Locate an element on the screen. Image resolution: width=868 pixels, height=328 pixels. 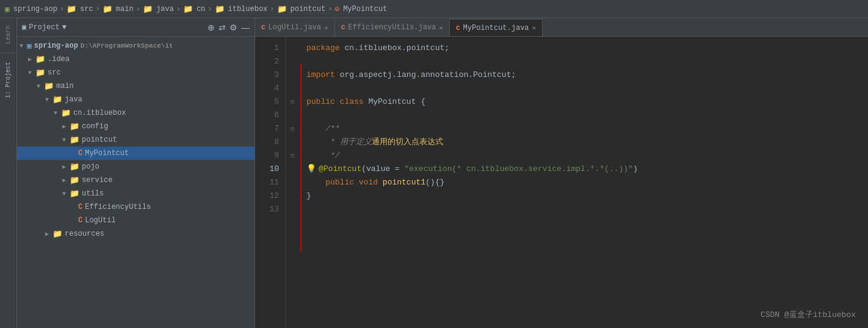
fold-open-icon: ⊟ is located at coordinates (292, 102).